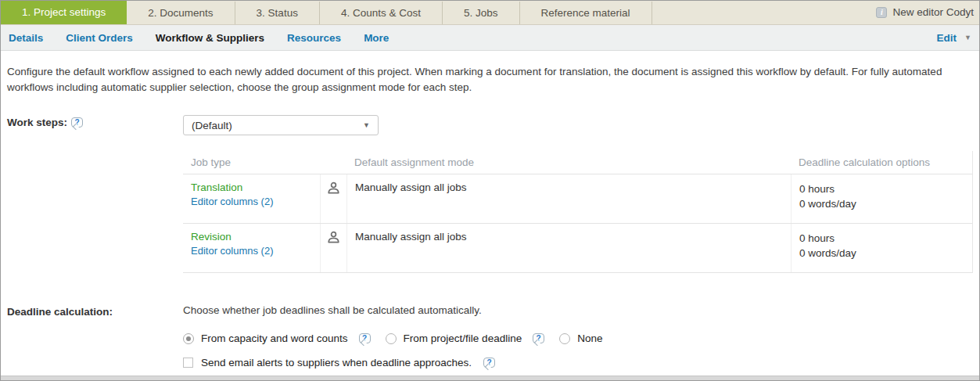  I want to click on tab-counts-cost: 4. Counts & Cost, so click(382, 13).